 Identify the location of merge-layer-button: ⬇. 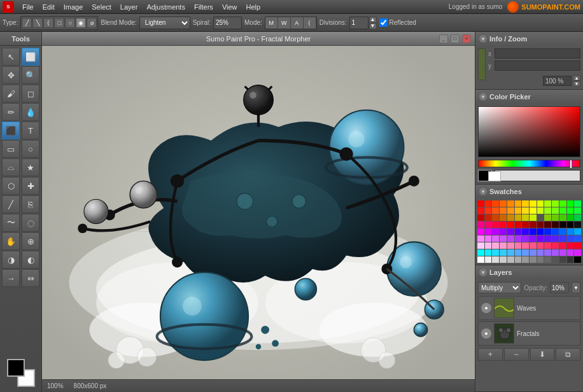
(542, 354).